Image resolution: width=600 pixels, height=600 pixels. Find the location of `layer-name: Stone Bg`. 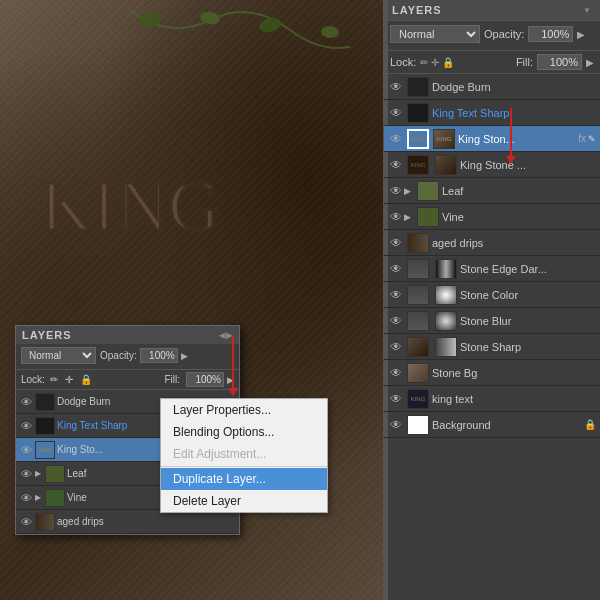

layer-name: Stone Bg is located at coordinates (514, 373).